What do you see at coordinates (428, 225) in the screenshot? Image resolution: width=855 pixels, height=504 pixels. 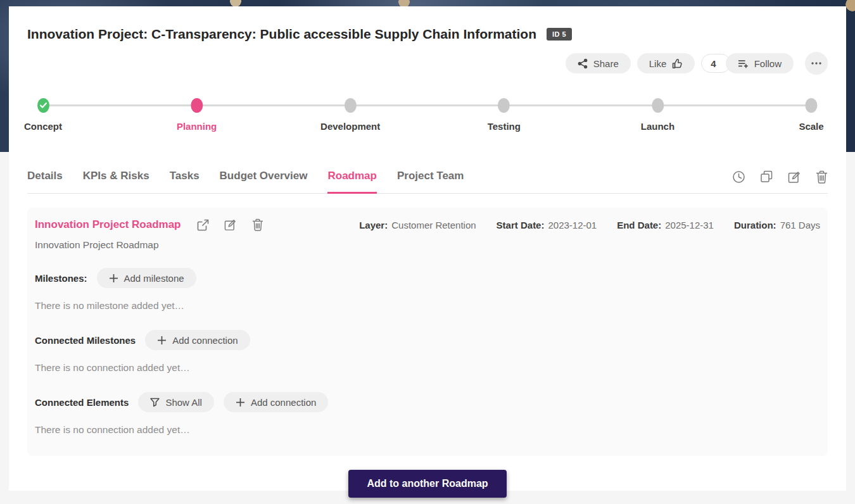 I see `roadmap-card-header: Innovation Project Roadmap Layer: Custom…` at bounding box center [428, 225].